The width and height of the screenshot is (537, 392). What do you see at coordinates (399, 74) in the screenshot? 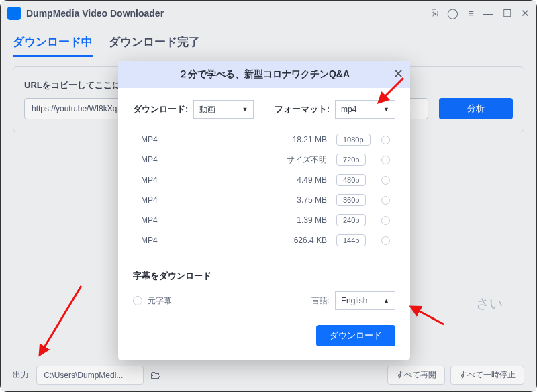
I see `close-icon: ✕` at bounding box center [399, 74].